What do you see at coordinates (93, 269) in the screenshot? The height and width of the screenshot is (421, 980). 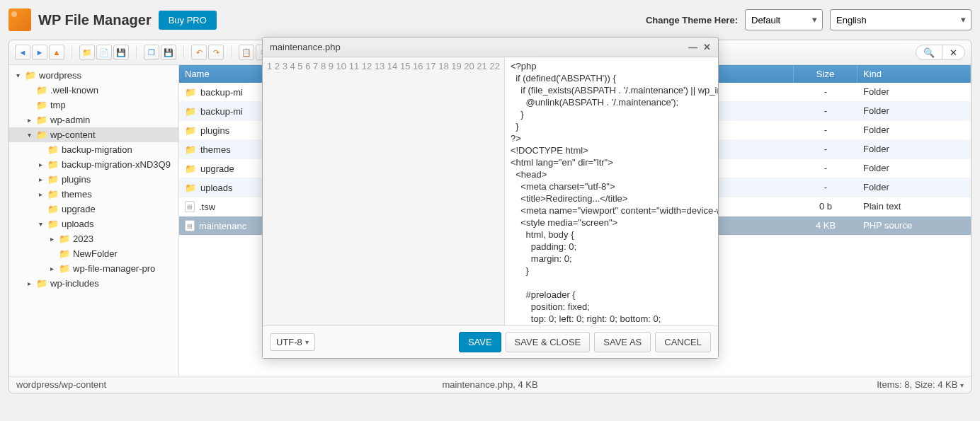 I see `tree-item: ▸📁wp-file-manager-pro` at bounding box center [93, 269].